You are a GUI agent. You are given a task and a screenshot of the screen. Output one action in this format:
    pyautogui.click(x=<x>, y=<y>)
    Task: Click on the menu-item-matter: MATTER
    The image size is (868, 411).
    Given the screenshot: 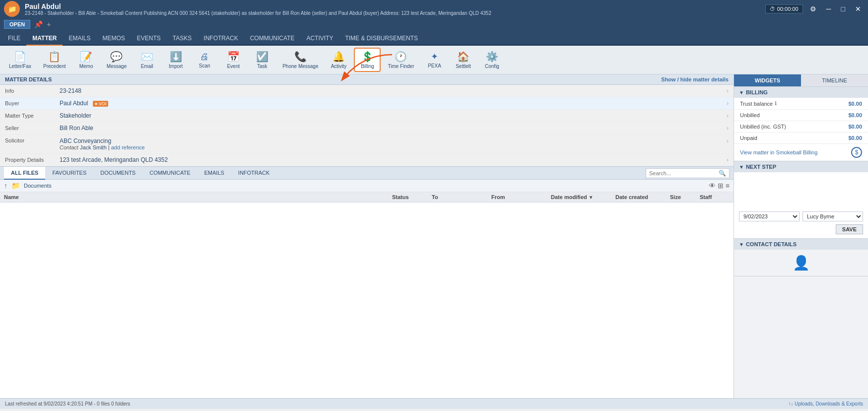 What is the action you would take?
    pyautogui.click(x=45, y=39)
    